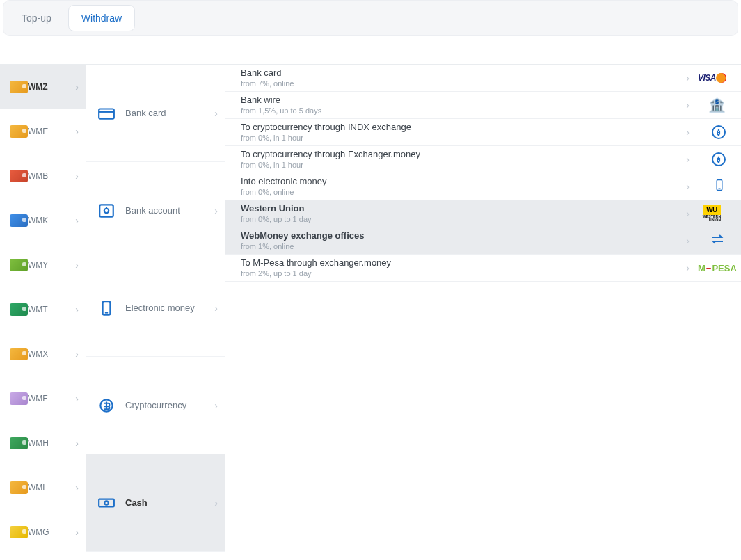  I want to click on method-row: To M-Pesa through exchanger.moneyfrom 2%…, so click(483, 269).